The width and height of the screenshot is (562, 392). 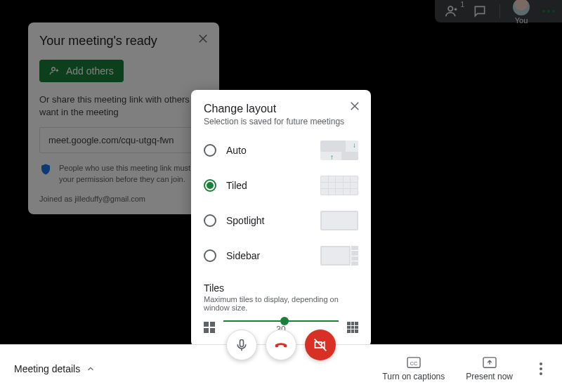 What do you see at coordinates (281, 185) in the screenshot?
I see `layout-option-tiled: Tiled` at bounding box center [281, 185].